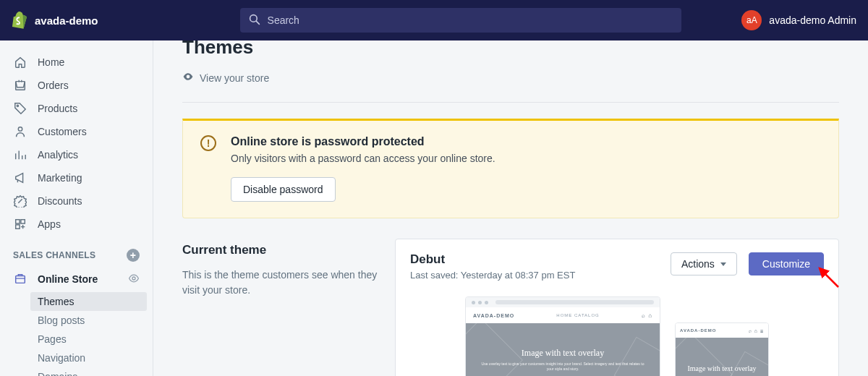  Describe the element at coordinates (20, 108) in the screenshot. I see `tag-icon` at that location.